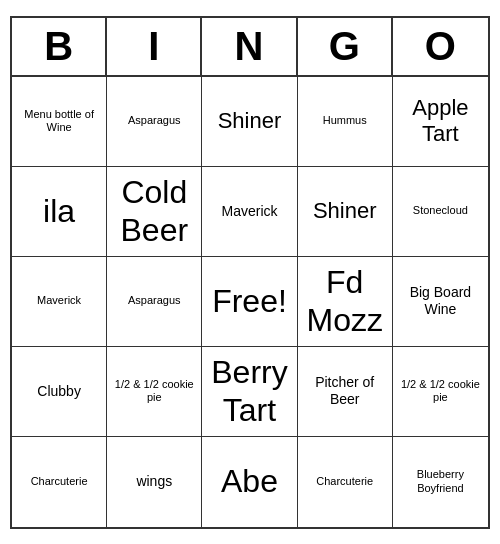 The height and width of the screenshot is (544, 500). What do you see at coordinates (154, 391) in the screenshot?
I see `cell-text-r3-c1: 1/2 & 1/2 cookie pie` at bounding box center [154, 391].